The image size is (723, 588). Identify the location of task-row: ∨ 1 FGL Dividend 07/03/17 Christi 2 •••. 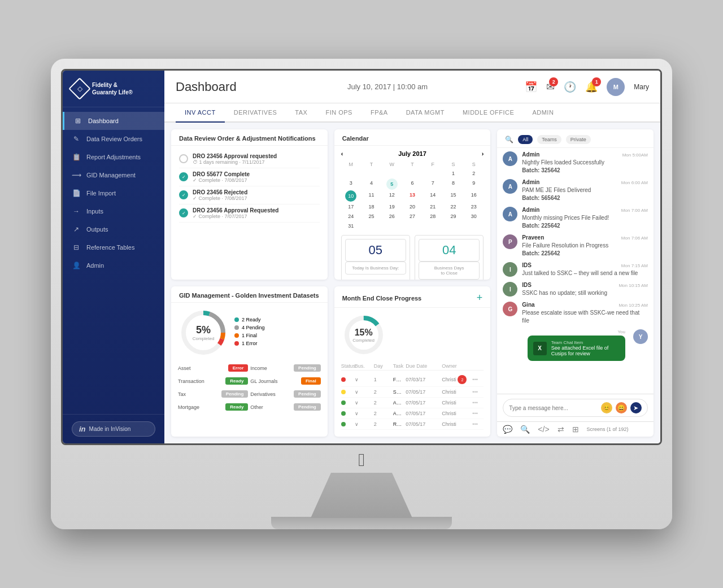
(412, 380).